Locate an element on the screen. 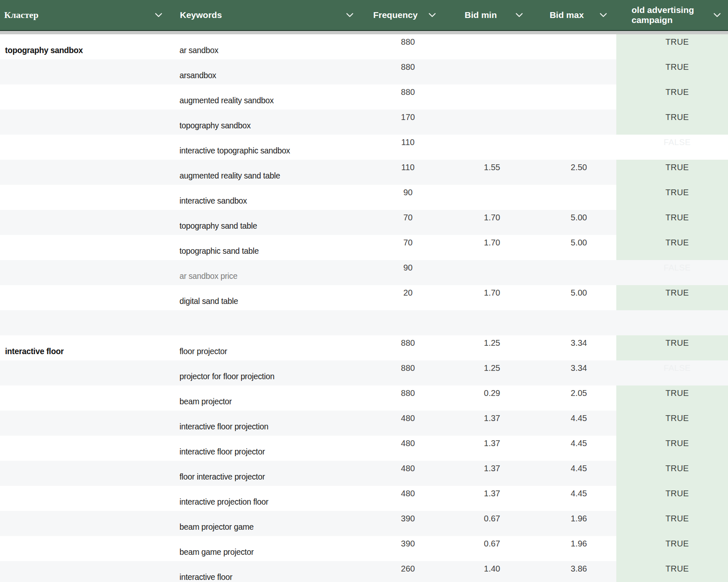  frequency-cell is located at coordinates (402, 323).